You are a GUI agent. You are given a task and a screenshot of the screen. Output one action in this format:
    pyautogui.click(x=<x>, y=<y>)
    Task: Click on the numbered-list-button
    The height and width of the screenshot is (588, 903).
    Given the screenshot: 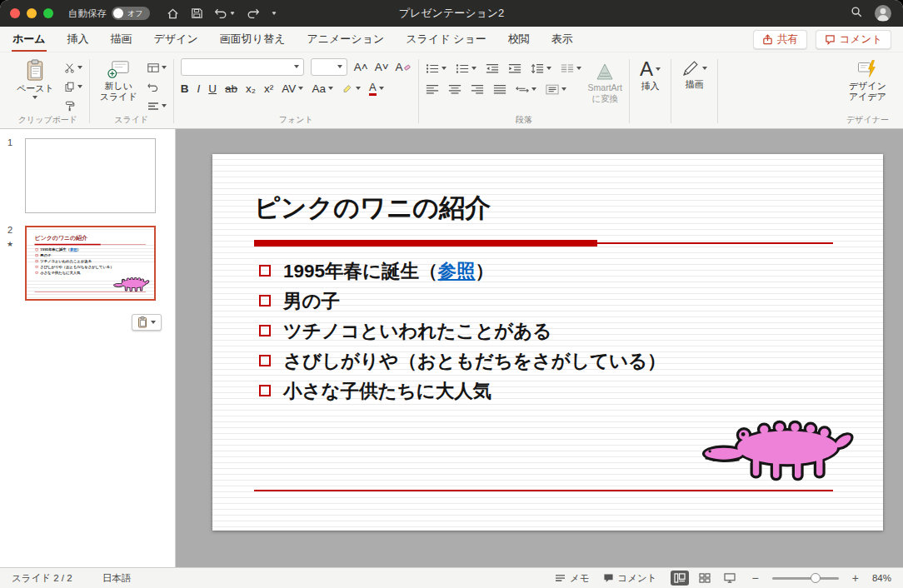 What is the action you would take?
    pyautogui.click(x=466, y=68)
    